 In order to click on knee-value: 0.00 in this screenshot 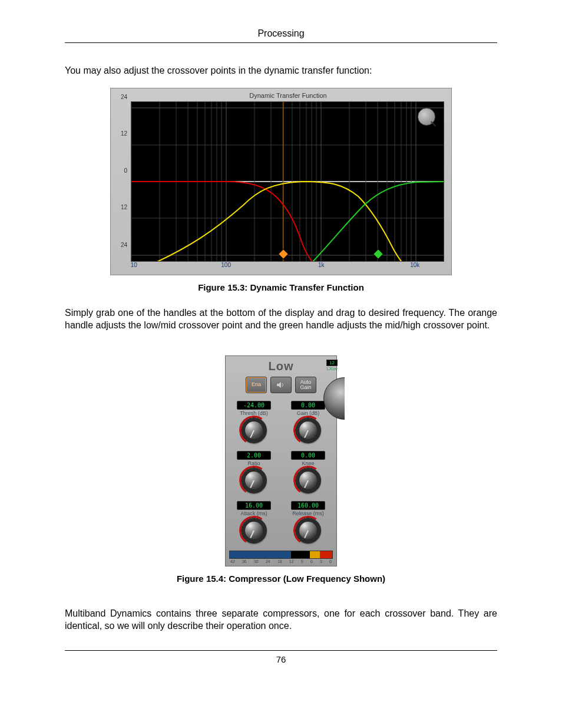, I will do `click(308, 455)`.